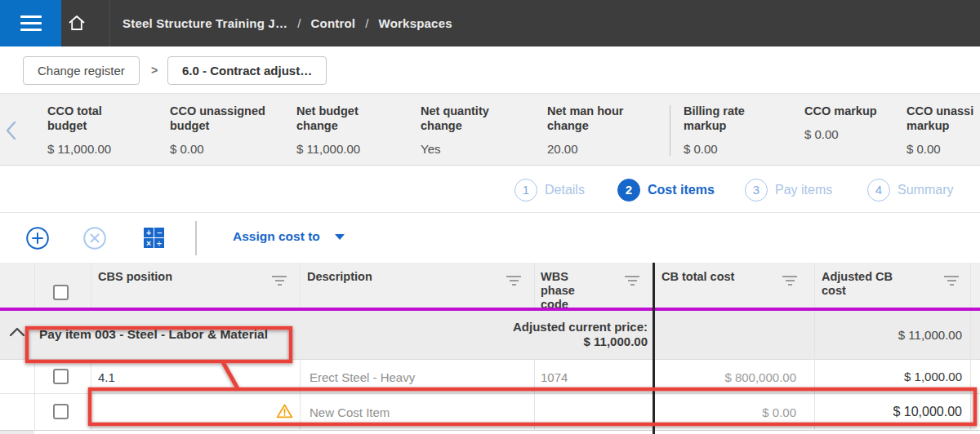  I want to click on step-cost-items: 2 Cost items, so click(666, 189).